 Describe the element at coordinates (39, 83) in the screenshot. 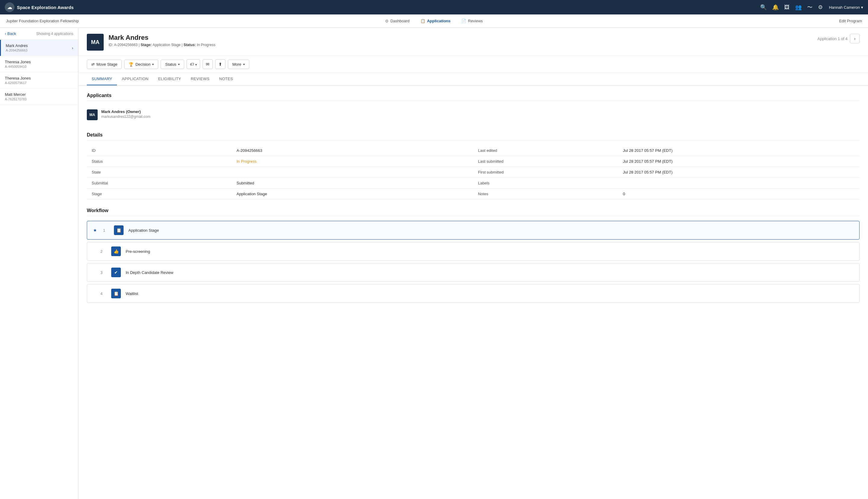

I see `list-item-id: A-6293579617` at that location.